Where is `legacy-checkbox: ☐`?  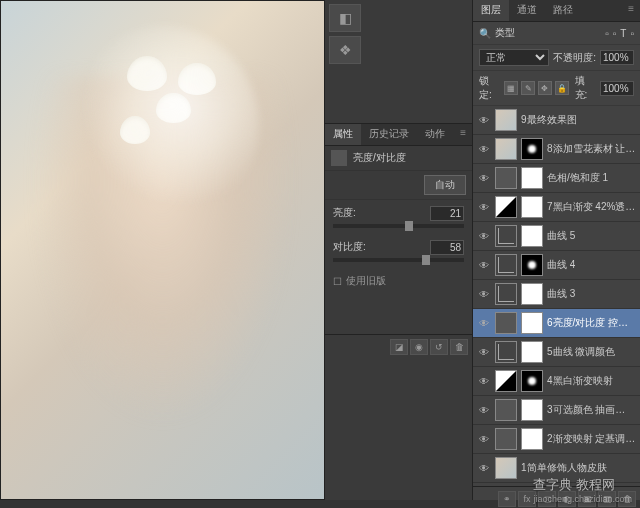
legacy-checkbox: ☐ is located at coordinates (338, 282).